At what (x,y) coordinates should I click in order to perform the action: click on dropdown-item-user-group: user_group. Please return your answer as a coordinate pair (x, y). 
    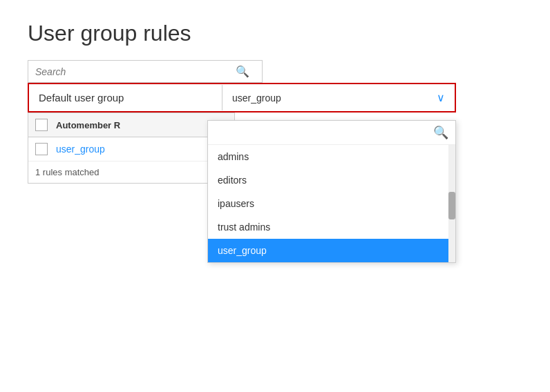
    Looking at the image, I should click on (332, 251).